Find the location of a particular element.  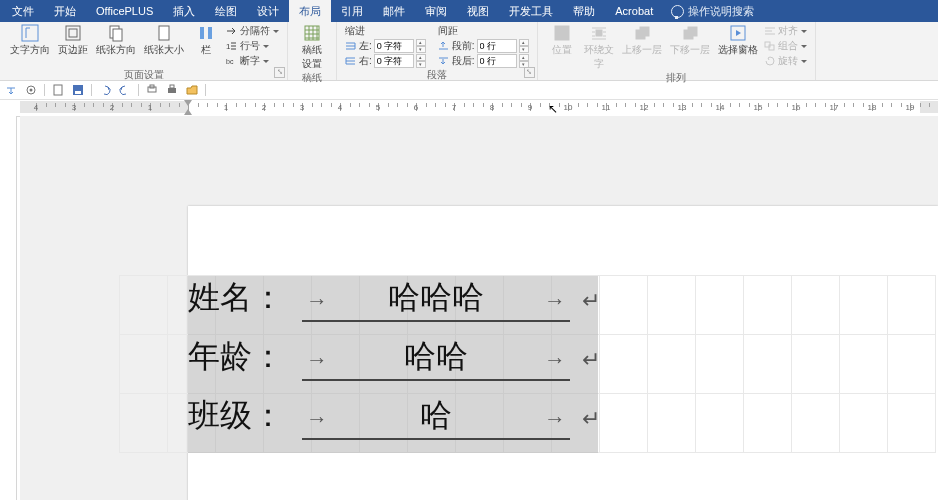

tab-design: 设计 is located at coordinates (268, 12).